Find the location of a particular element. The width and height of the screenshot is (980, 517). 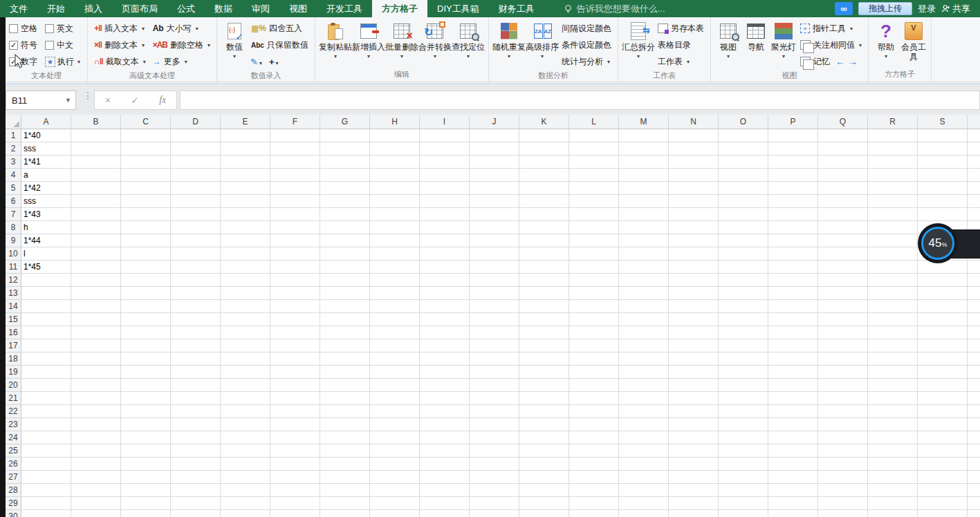

cell-Q22 is located at coordinates (843, 412).